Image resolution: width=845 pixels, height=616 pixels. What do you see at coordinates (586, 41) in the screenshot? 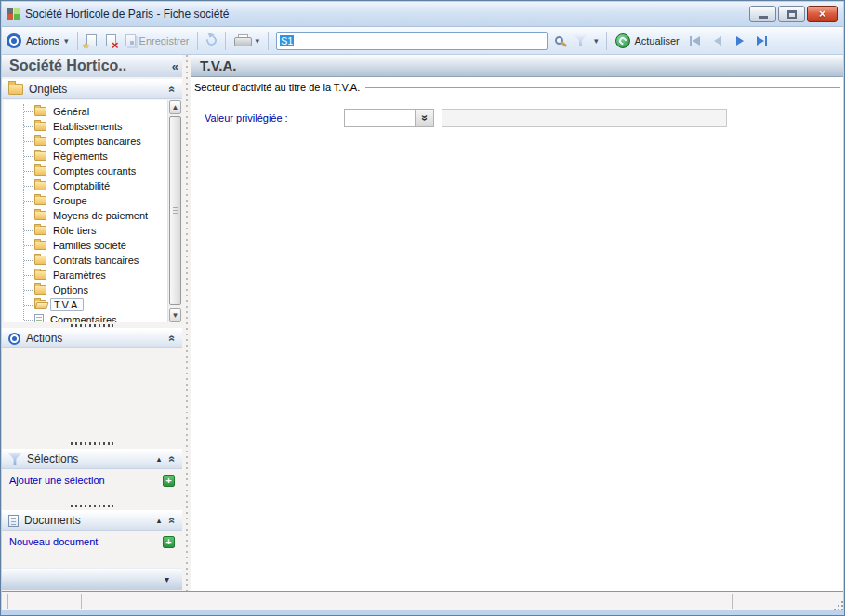
I see `filter-button: ▾` at bounding box center [586, 41].